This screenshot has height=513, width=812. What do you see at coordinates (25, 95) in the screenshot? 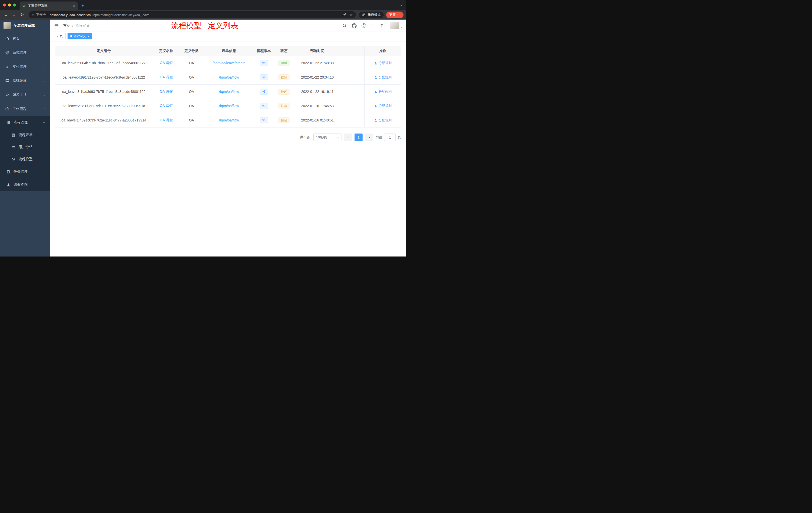
I see `sidebar-item-devtools: 研发工具` at bounding box center [25, 95].